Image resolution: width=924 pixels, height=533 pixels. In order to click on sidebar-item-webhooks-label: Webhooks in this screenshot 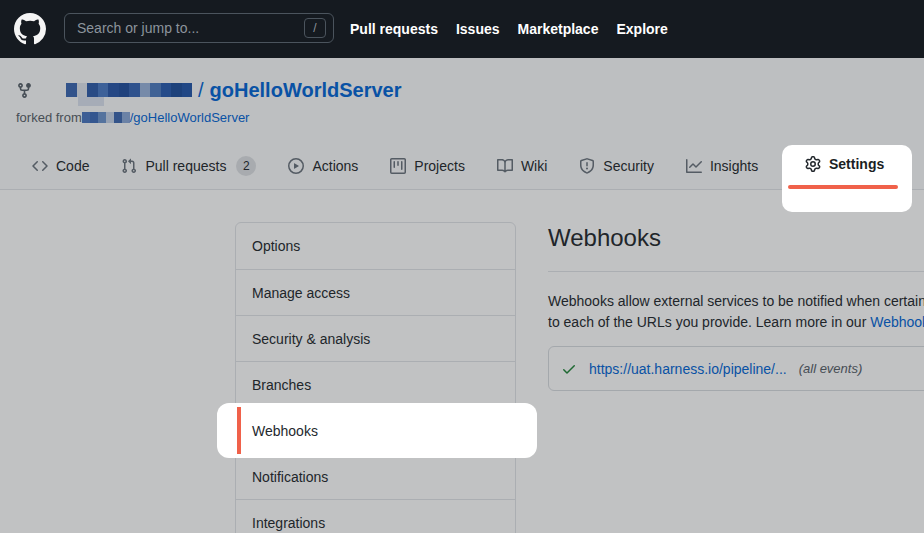, I will do `click(285, 430)`.